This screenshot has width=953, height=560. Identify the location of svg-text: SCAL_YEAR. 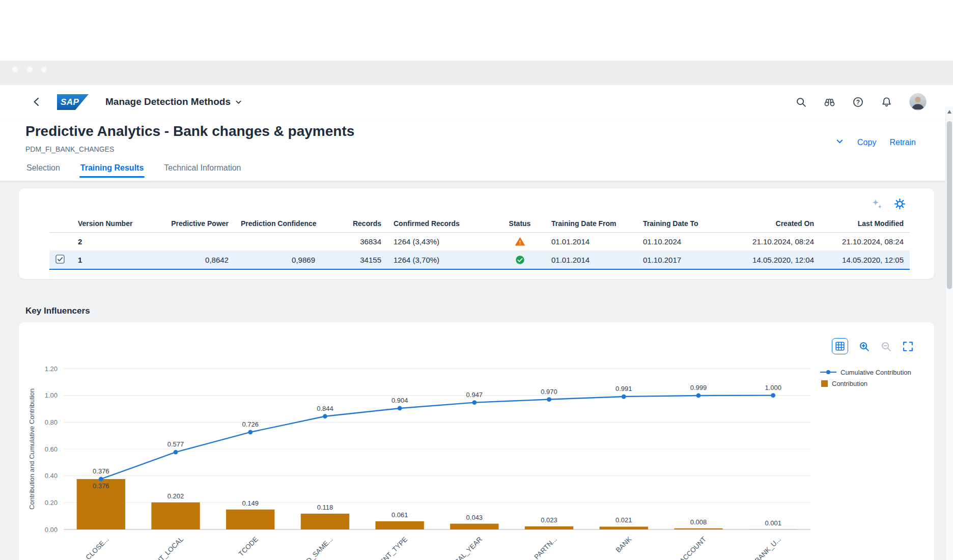
(466, 548).